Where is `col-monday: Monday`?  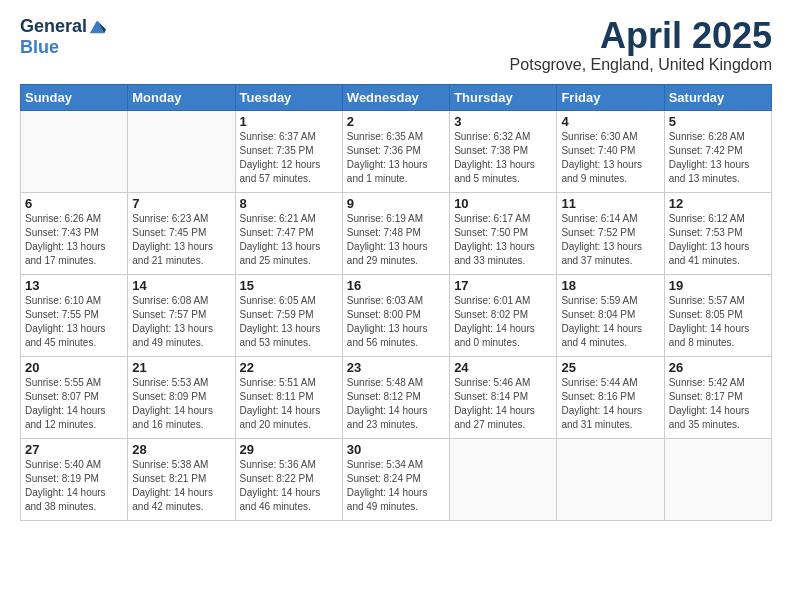 col-monday: Monday is located at coordinates (182, 97).